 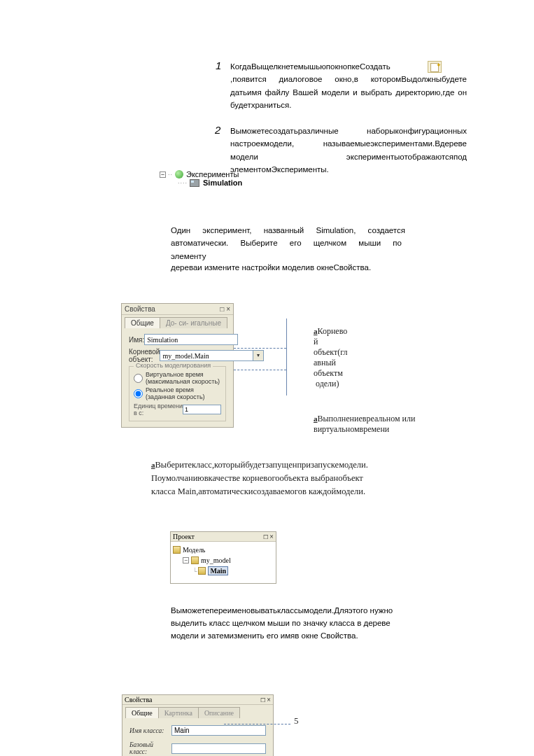 What do you see at coordinates (183, 183) in the screenshot?
I see `tree-connector: ····` at bounding box center [183, 183].